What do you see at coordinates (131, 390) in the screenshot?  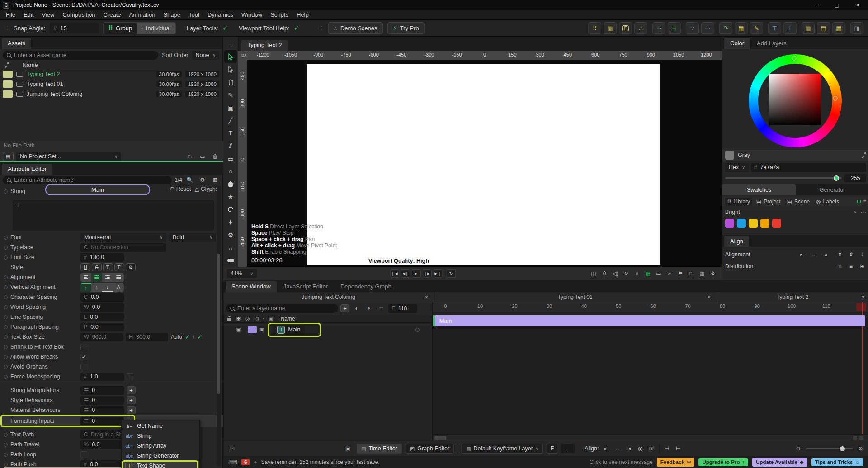 I see `add-string-manipulator-button: +` at bounding box center [131, 390].